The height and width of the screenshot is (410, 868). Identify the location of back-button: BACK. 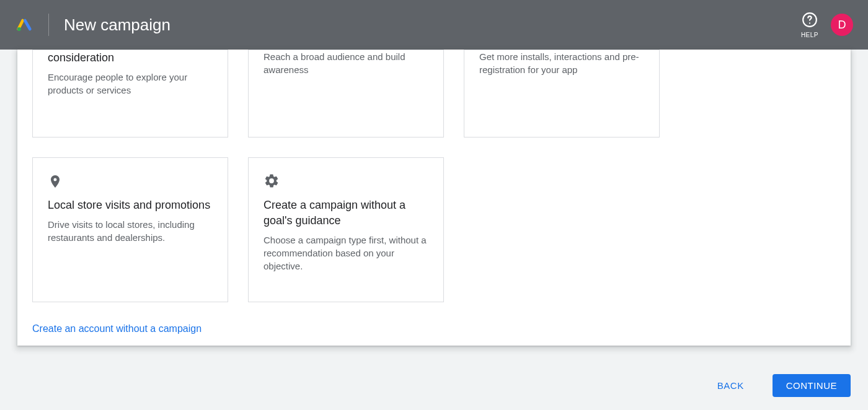
(730, 385).